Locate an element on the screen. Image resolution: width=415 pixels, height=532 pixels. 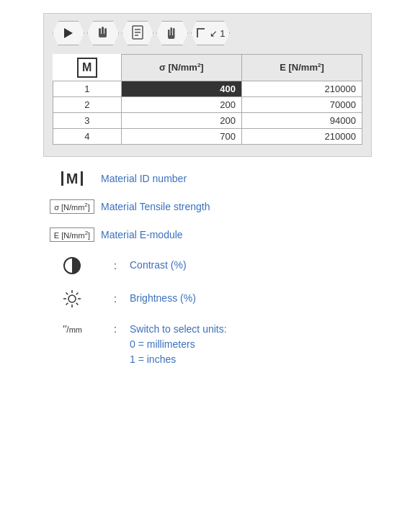
brightness-legend-desc: Brightness (%) is located at coordinates (163, 298).